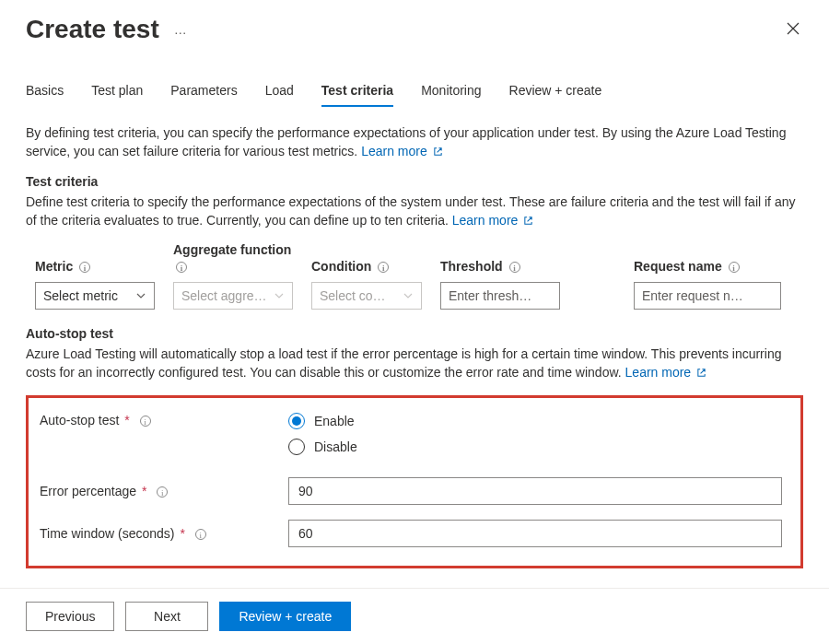 This screenshot has width=829, height=644. Describe the element at coordinates (92, 29) in the screenshot. I see `page-title: Create test` at that location.